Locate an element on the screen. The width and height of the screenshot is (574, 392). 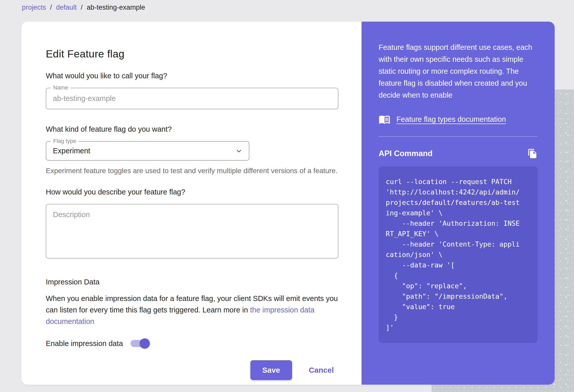
description-input is located at coordinates (192, 231).